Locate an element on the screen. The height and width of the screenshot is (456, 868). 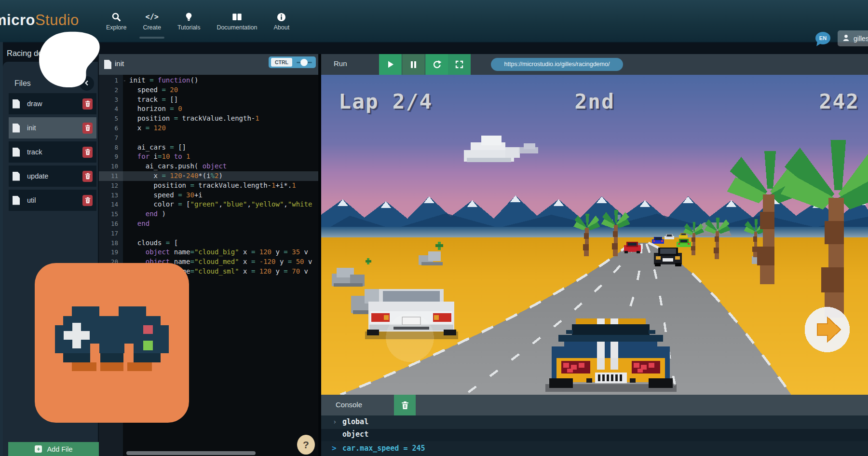
file-name: init is located at coordinates (32, 128).